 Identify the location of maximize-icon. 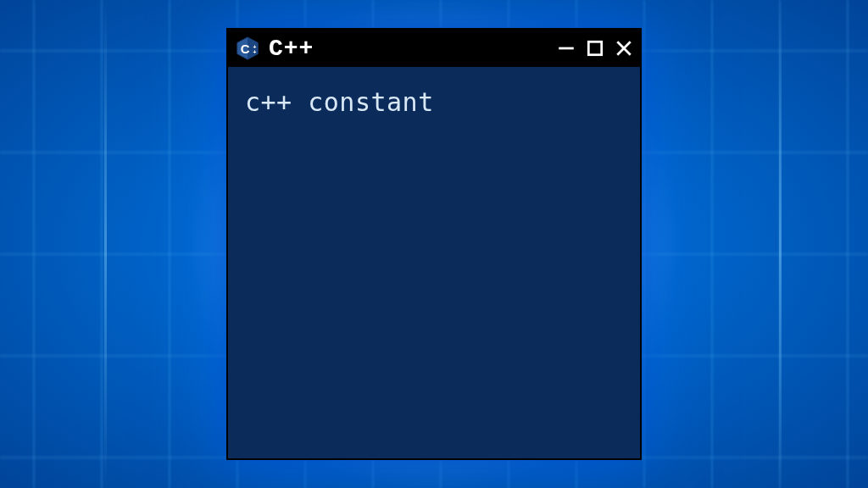
(595, 48).